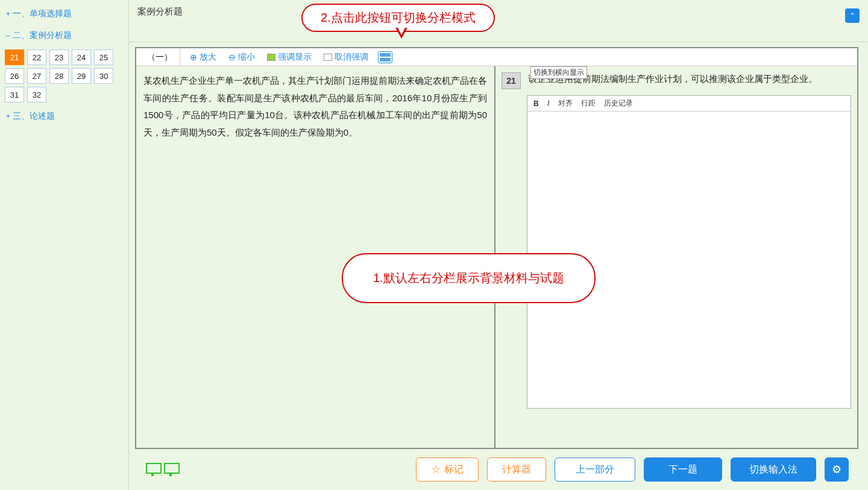 The image size is (868, 490). I want to click on passage-text: 某农机生产企业生产单一农机产品，其生产计划部门运用提前期法来确定农机产品在各车间…, so click(315, 106).